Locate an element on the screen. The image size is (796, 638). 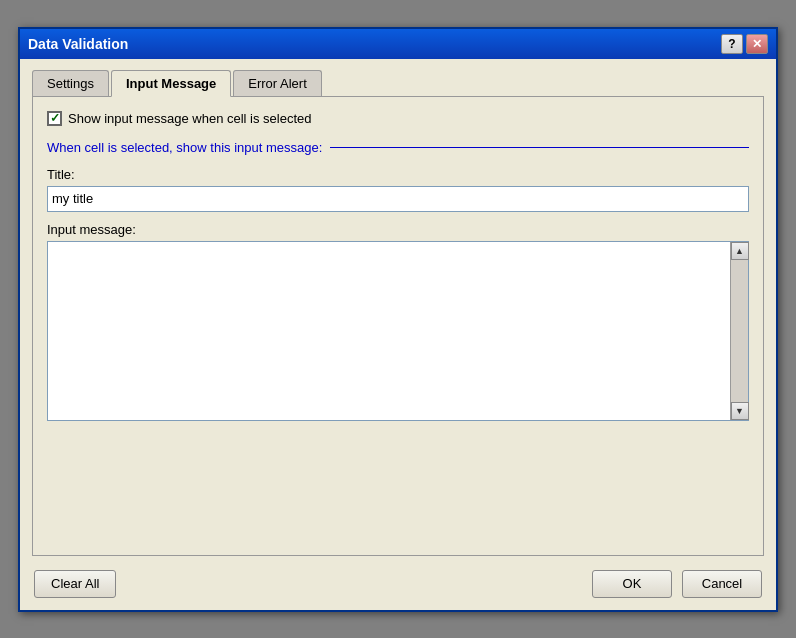
section-label: When cell is selected, show this input m… is located at coordinates (398, 148).